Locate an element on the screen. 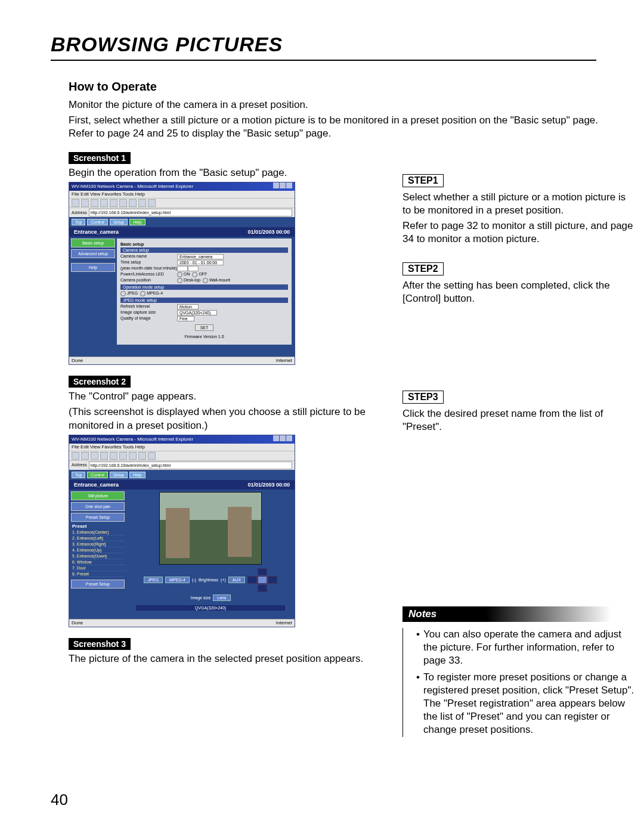 The width and height of the screenshot is (644, 833). led-on-text: ON is located at coordinates (187, 274).